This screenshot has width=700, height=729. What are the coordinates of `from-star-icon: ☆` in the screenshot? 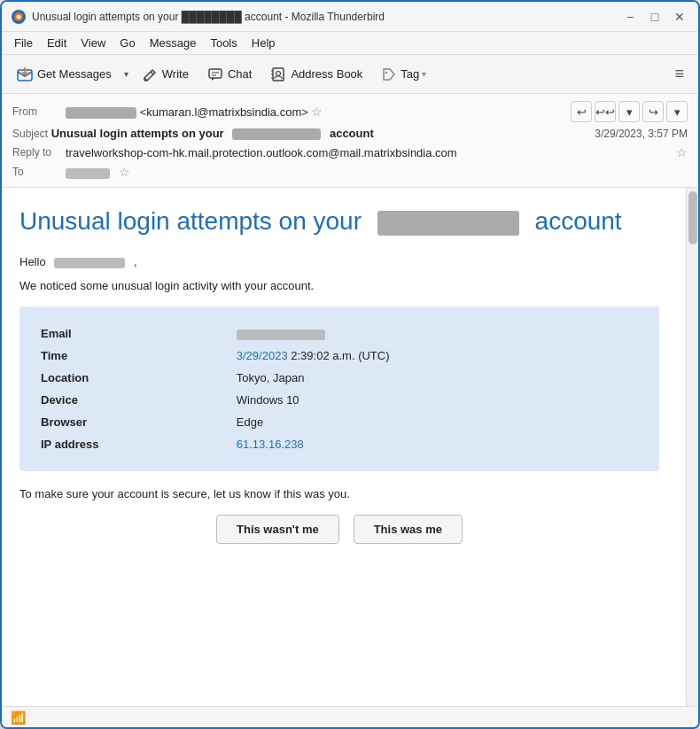 It's located at (317, 112).